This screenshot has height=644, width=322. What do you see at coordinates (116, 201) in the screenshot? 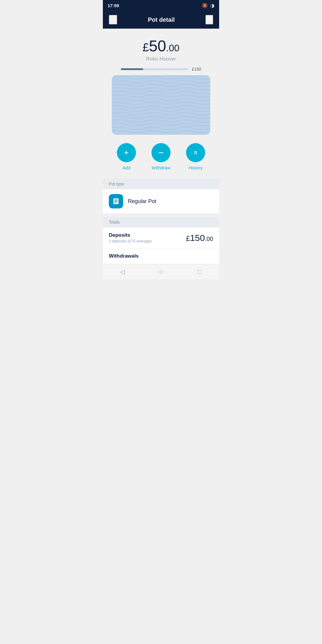
I see `pot-type-icon` at bounding box center [116, 201].